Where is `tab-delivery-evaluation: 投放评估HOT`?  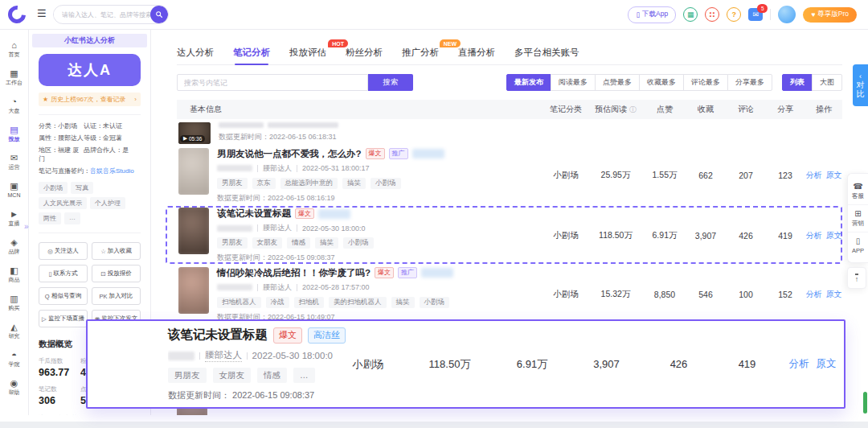 tab-delivery-evaluation: 投放评估HOT is located at coordinates (308, 53).